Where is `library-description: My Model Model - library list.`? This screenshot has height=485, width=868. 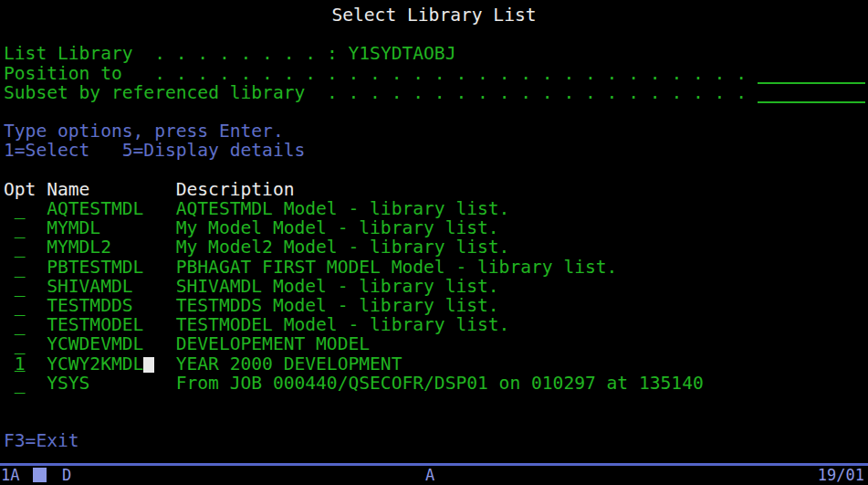
library-description: My Model Model - library list. is located at coordinates (338, 228).